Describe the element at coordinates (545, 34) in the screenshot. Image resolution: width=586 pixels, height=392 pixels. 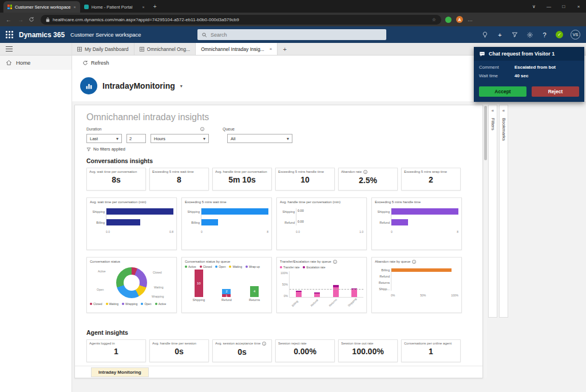
I see `help-icon: ?` at that location.